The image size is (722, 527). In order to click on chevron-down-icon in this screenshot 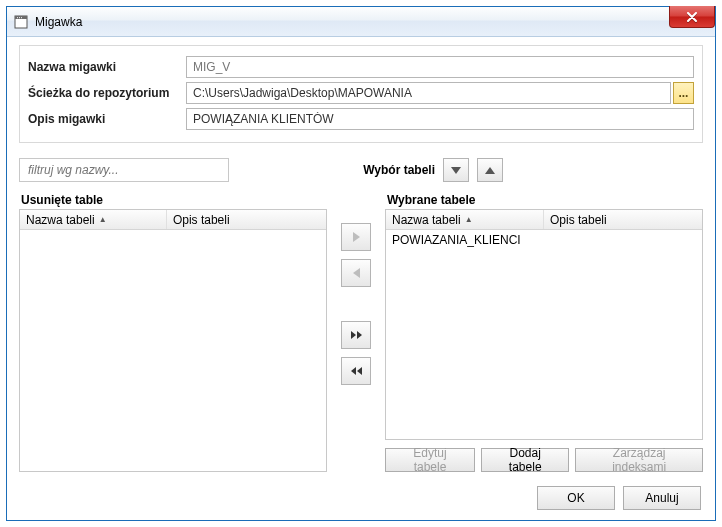, I will do `click(456, 170)`.